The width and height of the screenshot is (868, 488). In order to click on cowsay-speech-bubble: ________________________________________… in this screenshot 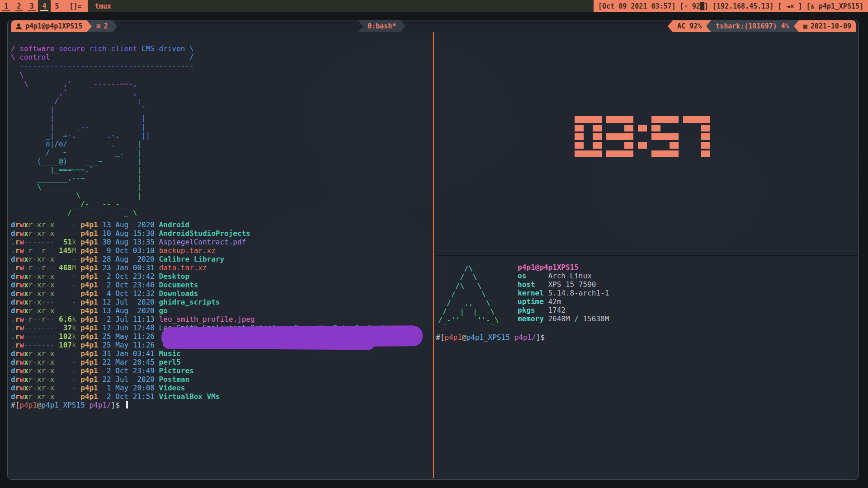, I will do `click(102, 53)`.